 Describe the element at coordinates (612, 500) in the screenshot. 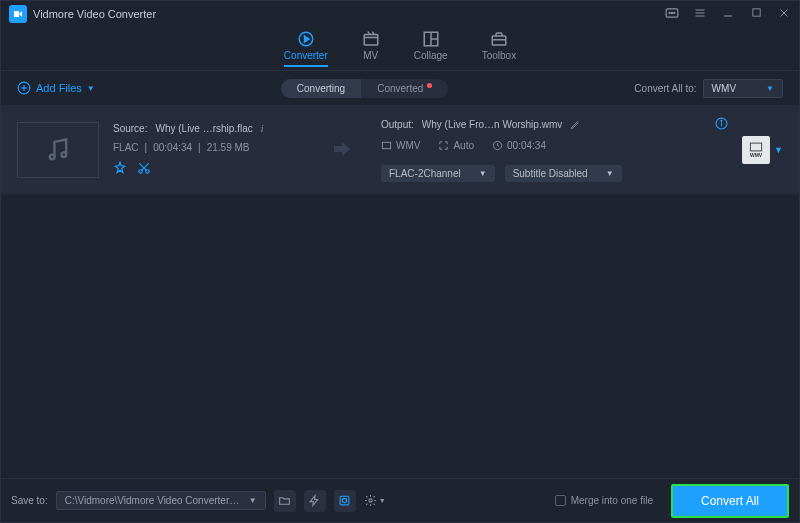

I see `merge-label: Merge into one file` at that location.